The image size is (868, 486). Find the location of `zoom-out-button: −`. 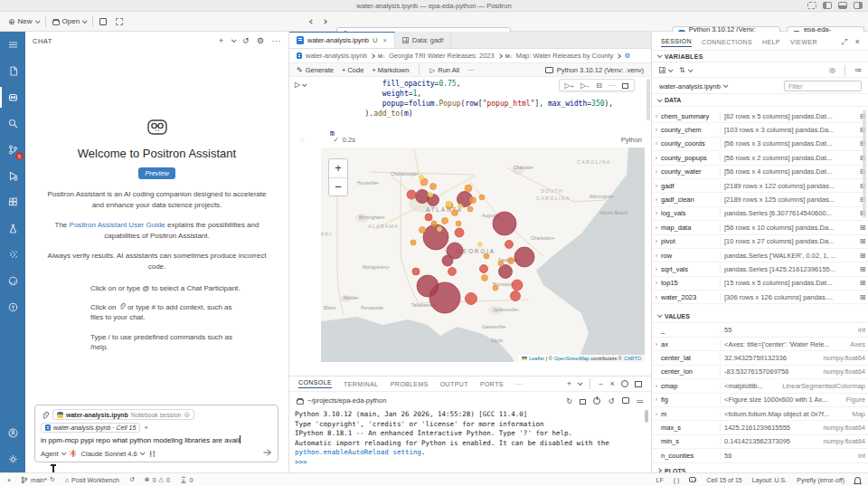

zoom-out-button: − is located at coordinates (338, 187).